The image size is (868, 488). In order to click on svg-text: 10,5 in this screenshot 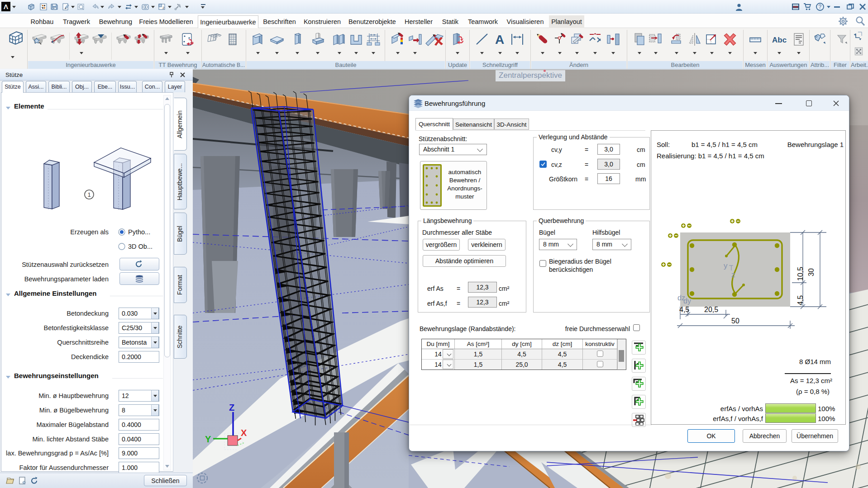, I will do `click(800, 274)`.